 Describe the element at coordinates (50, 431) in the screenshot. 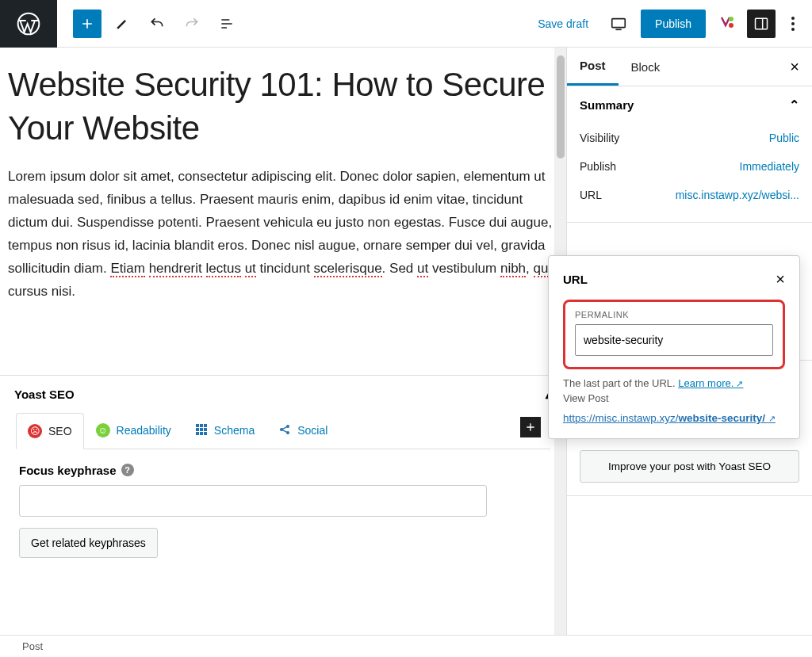

I see `yoast-tab-seo: ☹ SEO` at that location.